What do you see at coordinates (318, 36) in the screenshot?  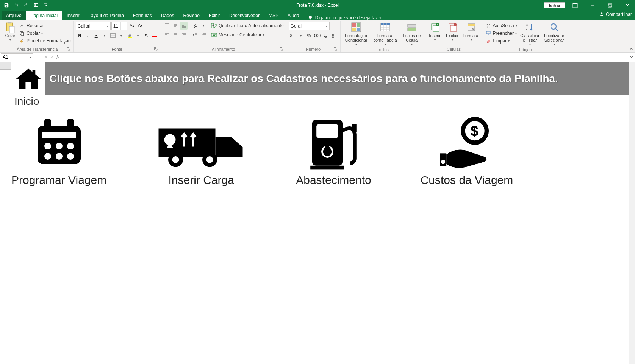 I see `comma-format-button: 000` at bounding box center [318, 36].